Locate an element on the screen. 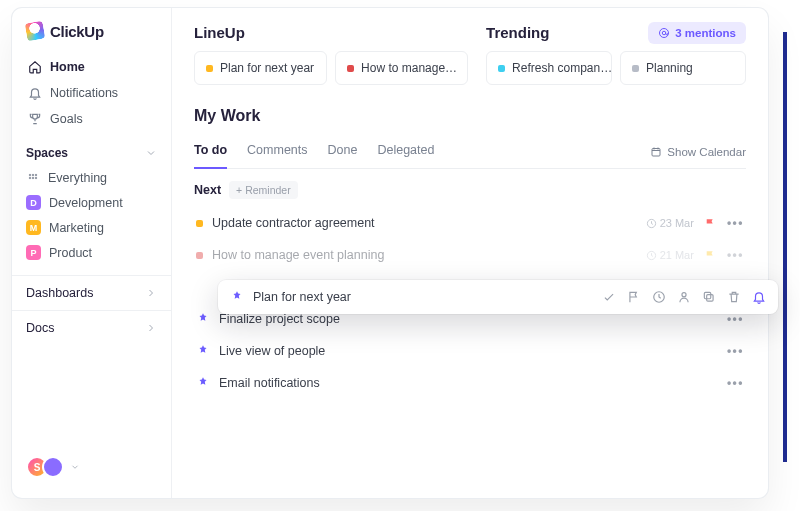 The image size is (800, 511). sidebar-docs: Docs is located at coordinates (92, 328).